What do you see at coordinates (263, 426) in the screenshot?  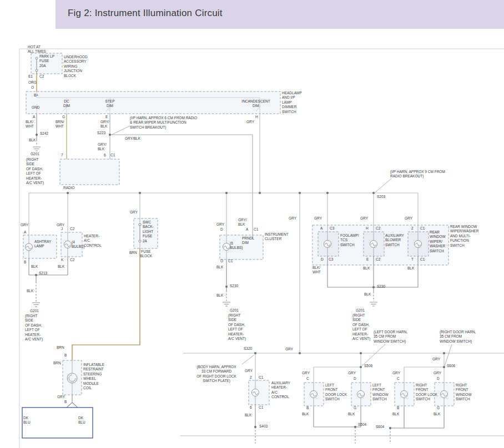 I see `splice-label-s403: S403` at bounding box center [263, 426].